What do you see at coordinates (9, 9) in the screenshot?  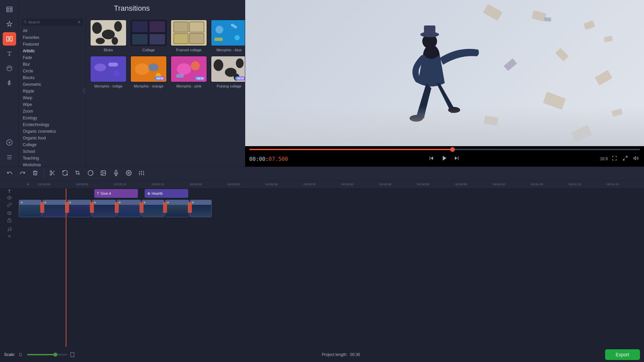 I see `sidebar-film-icon` at bounding box center [9, 9].